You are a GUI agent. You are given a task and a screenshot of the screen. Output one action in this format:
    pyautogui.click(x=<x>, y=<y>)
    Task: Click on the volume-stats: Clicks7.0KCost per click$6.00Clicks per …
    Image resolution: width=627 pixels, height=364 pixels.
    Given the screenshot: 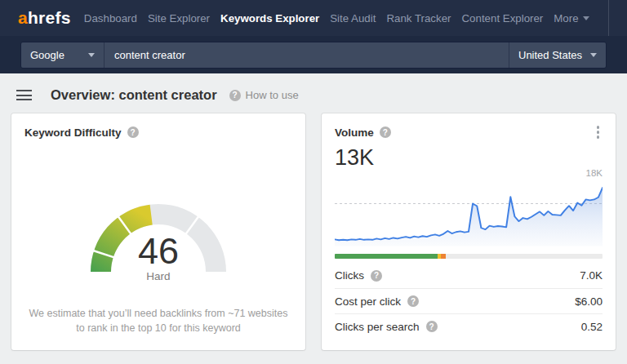 What is the action you would take?
    pyautogui.click(x=469, y=300)
    